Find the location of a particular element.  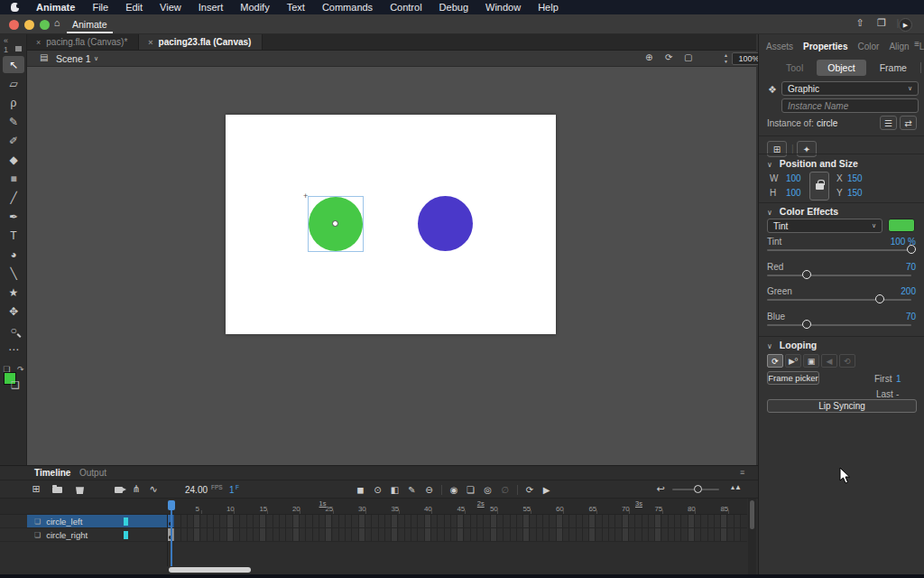

horizontal-scrollbar is located at coordinates (417, 570).